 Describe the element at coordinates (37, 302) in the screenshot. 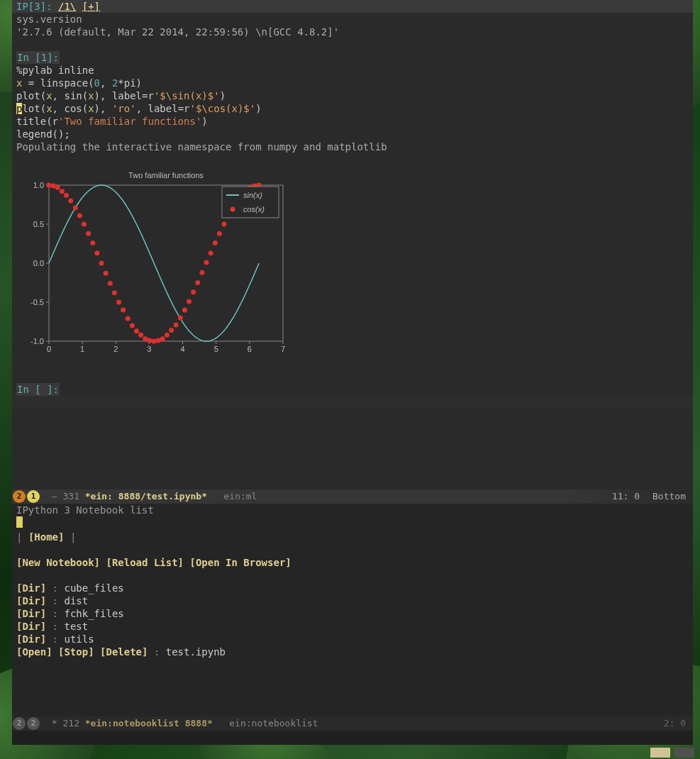

I see `svg-text: -0.5` at that location.